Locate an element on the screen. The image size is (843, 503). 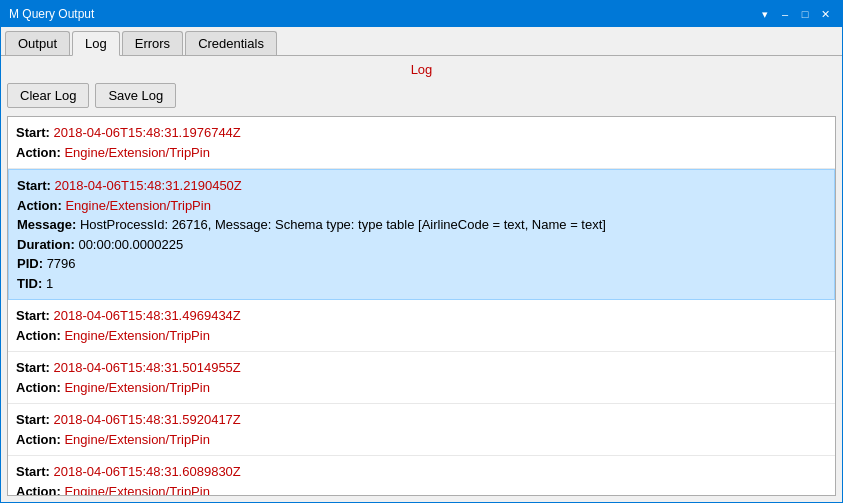
log-toolbar: Clear Log Save Log is located at coordinates (422, 96).